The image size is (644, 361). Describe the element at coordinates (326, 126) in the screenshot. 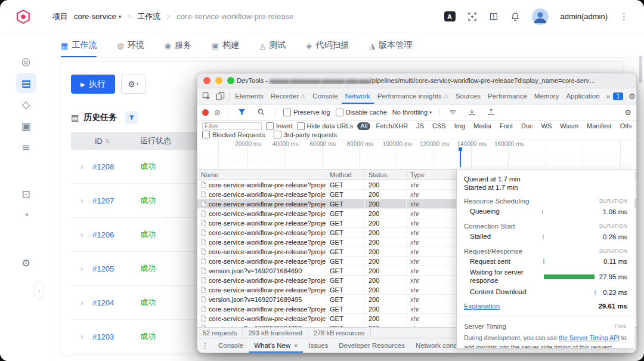

I see `hide-data-urls-checkbox: Hide data URLs` at that location.